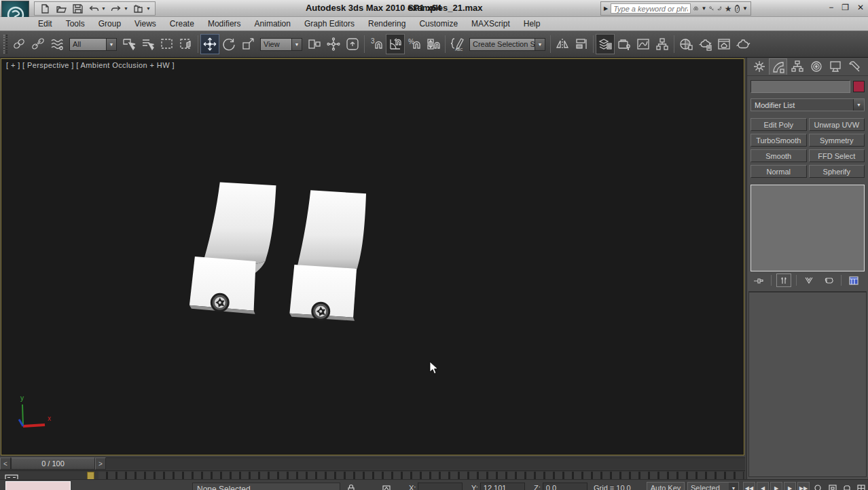  I want to click on y-value-field: 12.101, so click(503, 486).